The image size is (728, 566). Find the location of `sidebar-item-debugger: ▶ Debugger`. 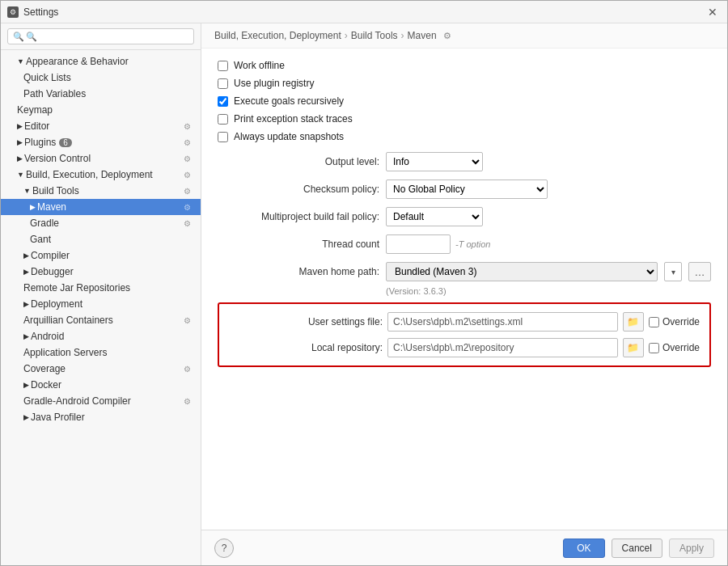

sidebar-item-debugger: ▶ Debugger is located at coordinates (100, 272).